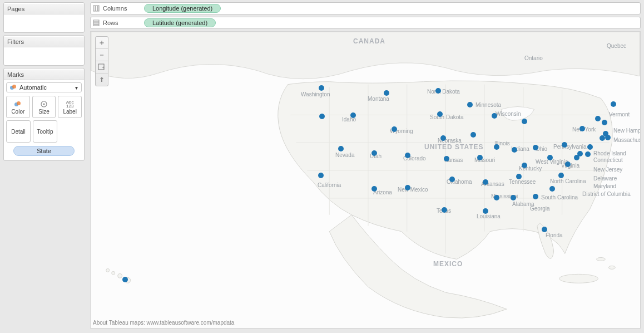 Image resolution: width=644 pixels, height=333 pixels. I want to click on map-attribution: About Tableau maps: www.tableausoftware.…, so click(164, 323).